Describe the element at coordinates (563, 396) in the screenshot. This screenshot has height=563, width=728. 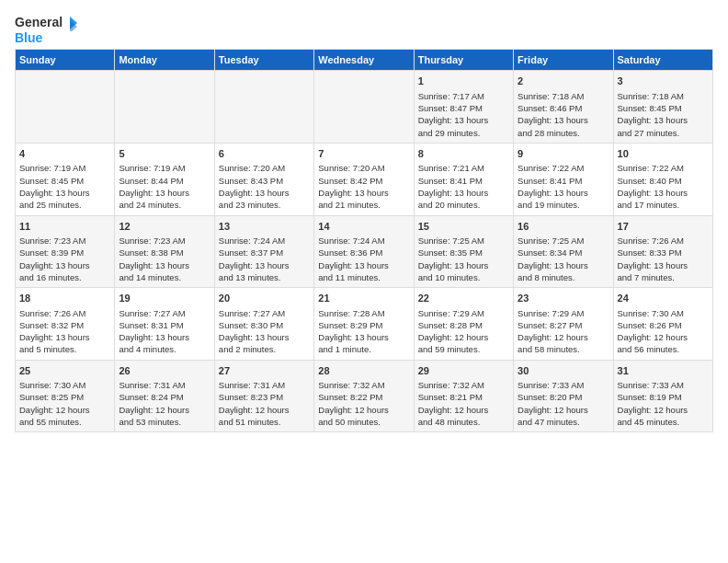
I see `calendar-cell: 30Sunrise: 7:33 AM Sunset: 8:20 PM Dayli…` at that location.